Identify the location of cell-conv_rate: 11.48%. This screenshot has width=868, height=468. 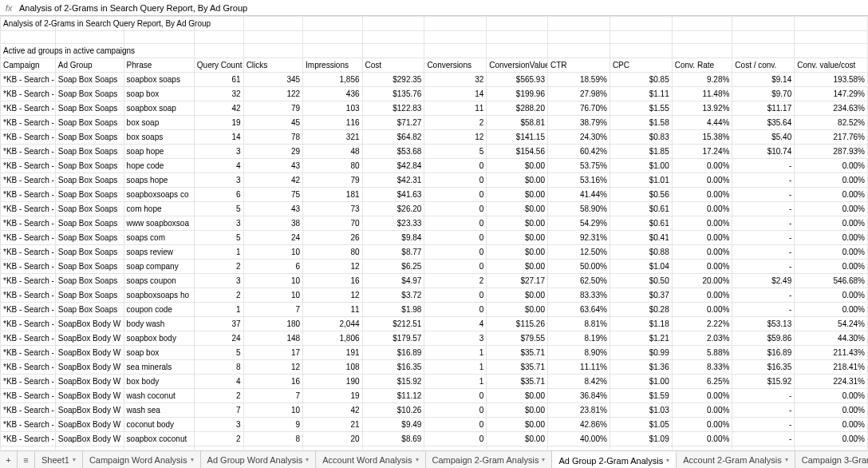
(702, 94).